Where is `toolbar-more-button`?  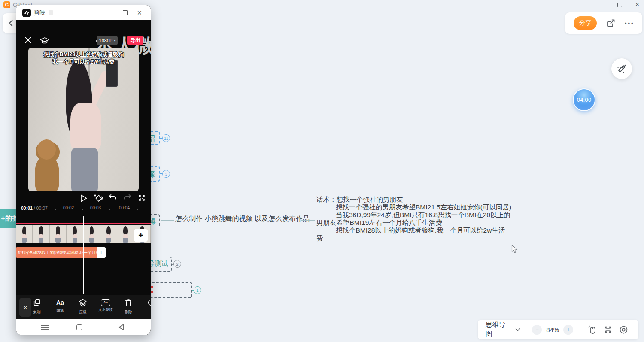 toolbar-more-button is located at coordinates (145, 303).